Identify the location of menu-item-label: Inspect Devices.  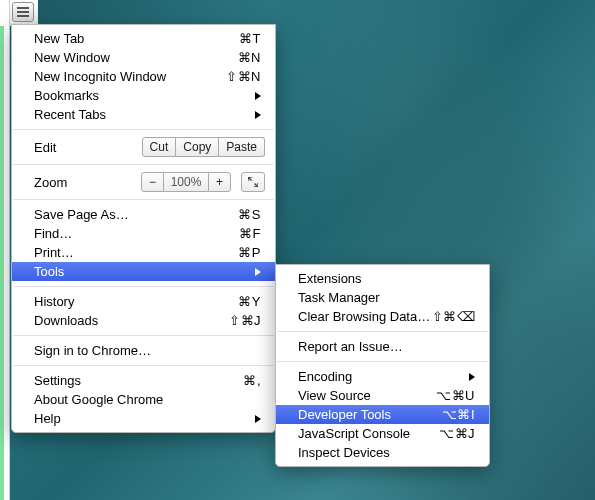
(386, 452).